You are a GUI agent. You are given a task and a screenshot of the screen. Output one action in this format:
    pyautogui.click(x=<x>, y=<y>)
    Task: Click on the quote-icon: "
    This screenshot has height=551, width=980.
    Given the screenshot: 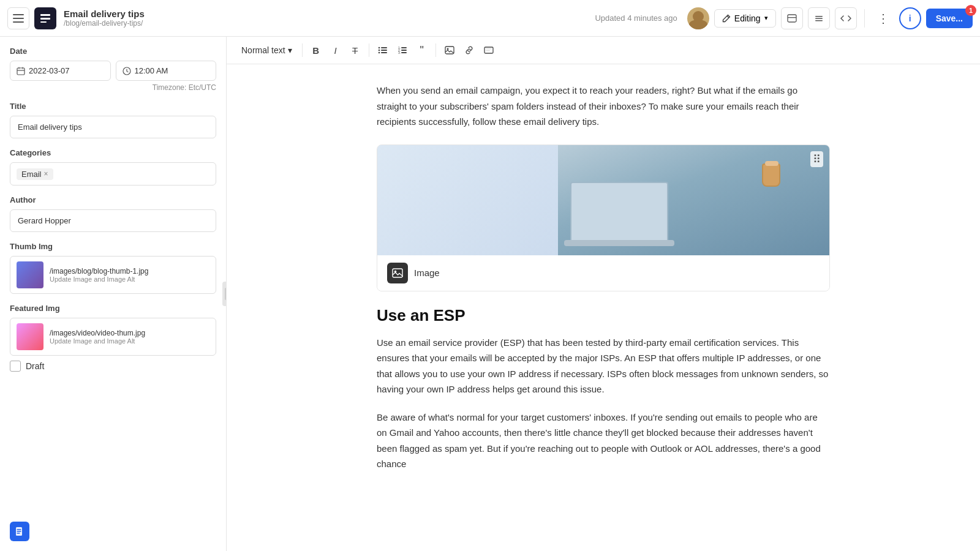 What is the action you would take?
    pyautogui.click(x=421, y=50)
    